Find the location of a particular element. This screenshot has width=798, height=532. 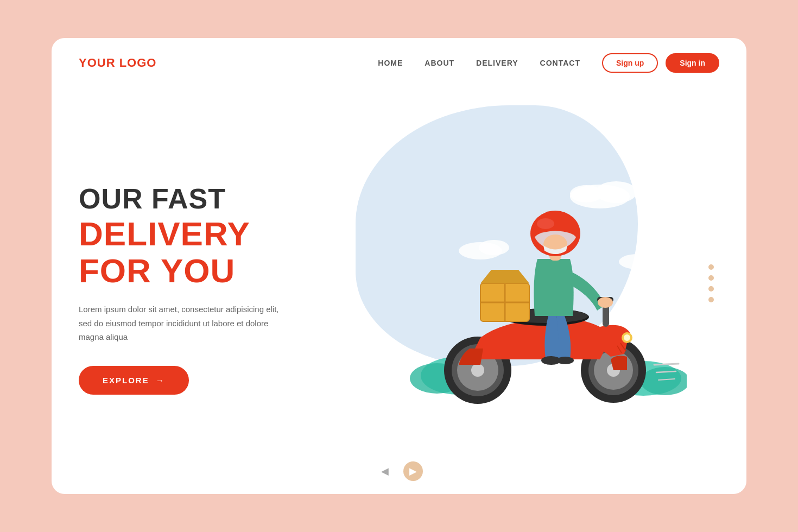

nav-delivery: DELIVERY is located at coordinates (497, 63).